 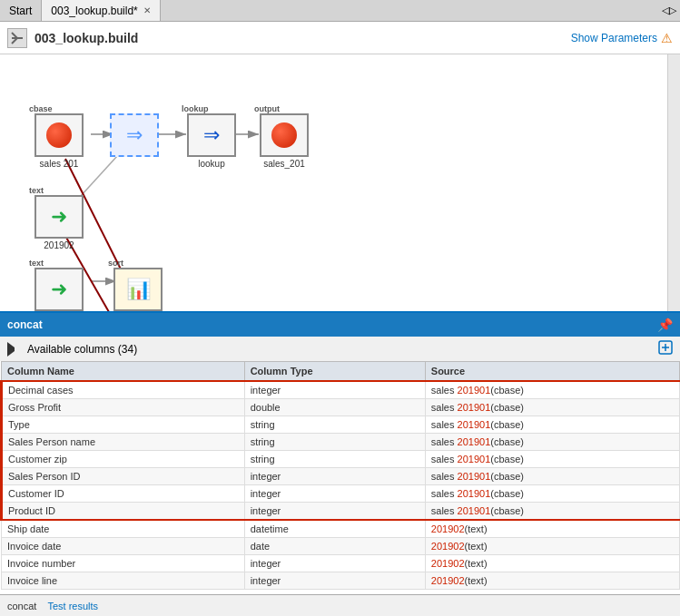 What do you see at coordinates (341, 494) in the screenshot?
I see `table-row: Customer IDintegersales 201901(cbase)` at bounding box center [341, 494].